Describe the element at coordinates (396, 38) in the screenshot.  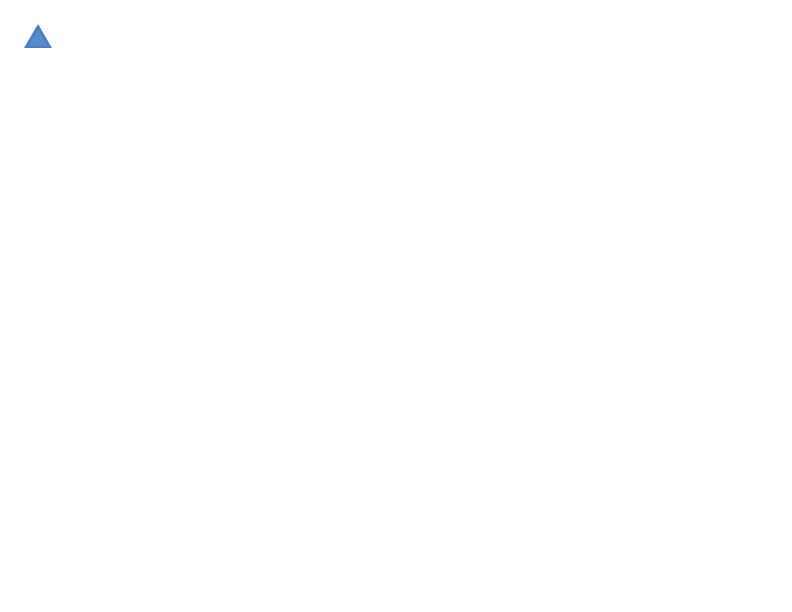
I see `page-header` at that location.